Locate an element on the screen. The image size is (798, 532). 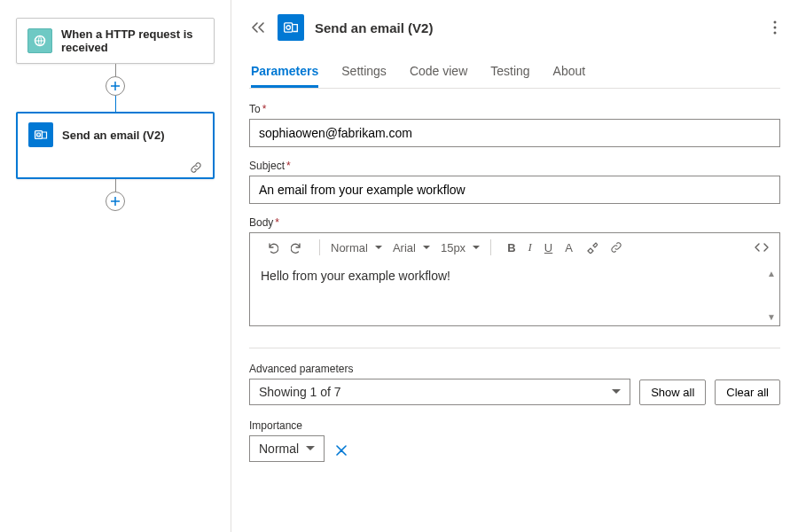
size-dropdown: 15px is located at coordinates (460, 248).